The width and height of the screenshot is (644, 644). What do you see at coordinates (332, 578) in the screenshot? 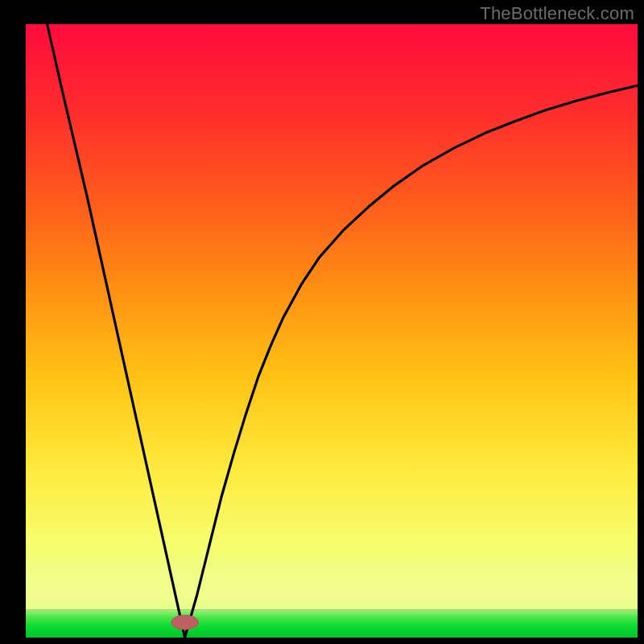
I see `pale-yellow-band` at bounding box center [332, 578].